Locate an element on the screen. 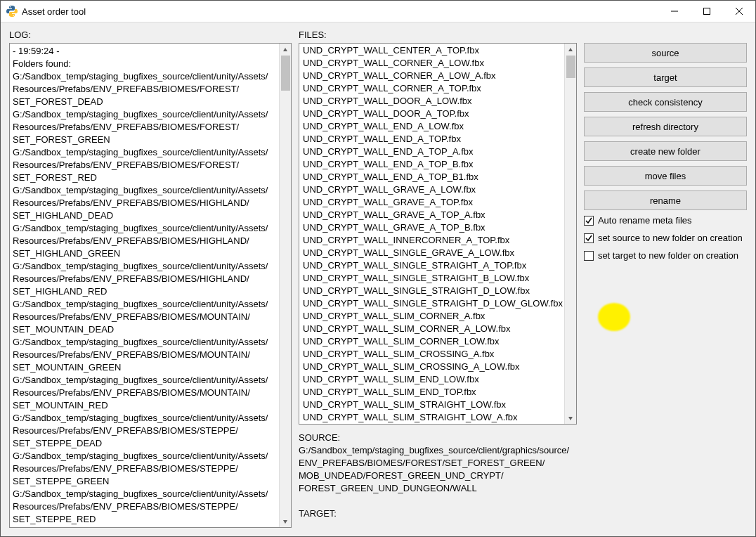 This screenshot has height=537, width=756. file-item: UND_CRYPT_WALL_GRAVE_A_TOP.fbx is located at coordinates (431, 202).